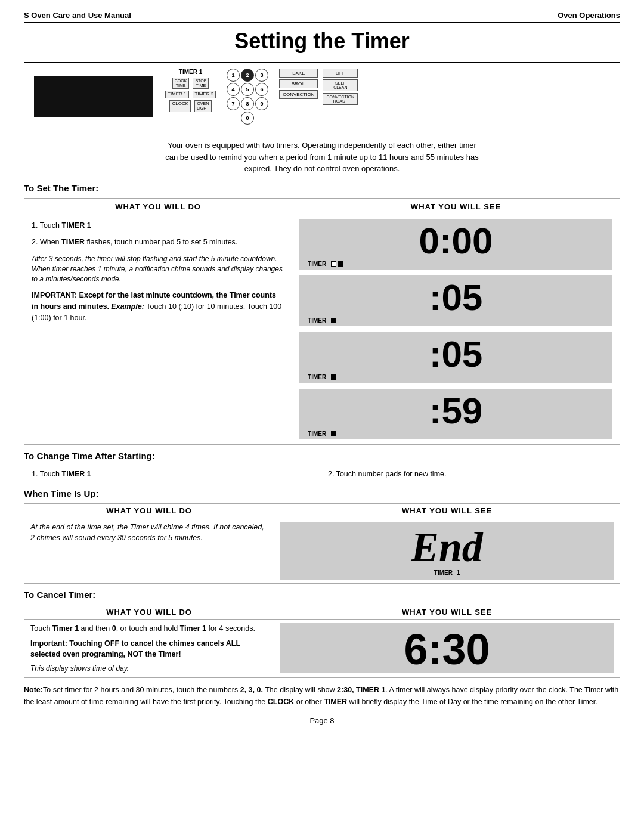 Image resolution: width=644 pixels, height=833 pixels. I want to click on timer-text-2: TIMER, so click(317, 321).